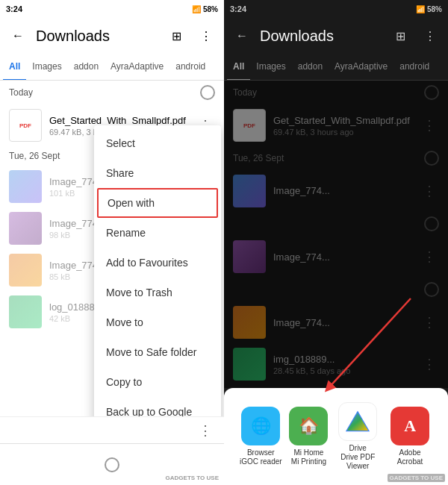 Image resolution: width=448 pixels, height=485 pixels. Describe the element at coordinates (417, 478) in the screenshot. I see `right-watermark: GADGETS TO USE` at that location.